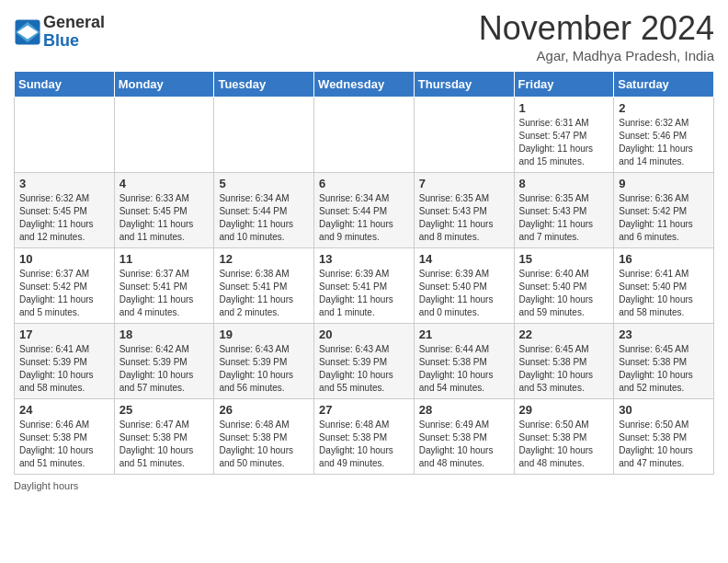 Image resolution: width=728 pixels, height=563 pixels. What do you see at coordinates (463, 286) in the screenshot?
I see `calendar-cell: 14Sunrise: 6:39 AM Sunset: 5:40 PM Dayli…` at bounding box center [463, 286].